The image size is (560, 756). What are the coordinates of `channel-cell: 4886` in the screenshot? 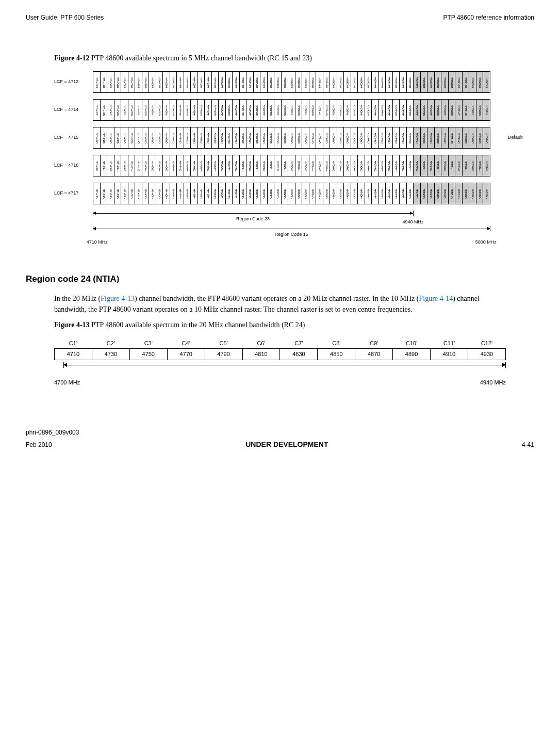 It's located at (333, 166).